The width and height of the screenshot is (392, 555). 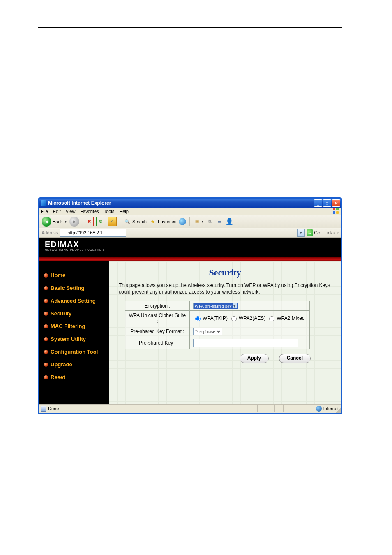 I want to click on status-text: Done, so click(x=53, y=409).